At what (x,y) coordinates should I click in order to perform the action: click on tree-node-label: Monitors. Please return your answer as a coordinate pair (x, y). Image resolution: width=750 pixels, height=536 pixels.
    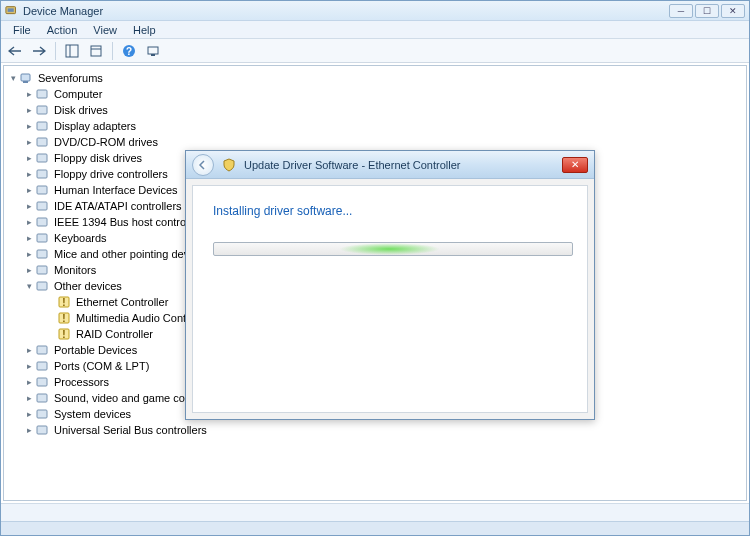
    Looking at the image, I should click on (74, 270).